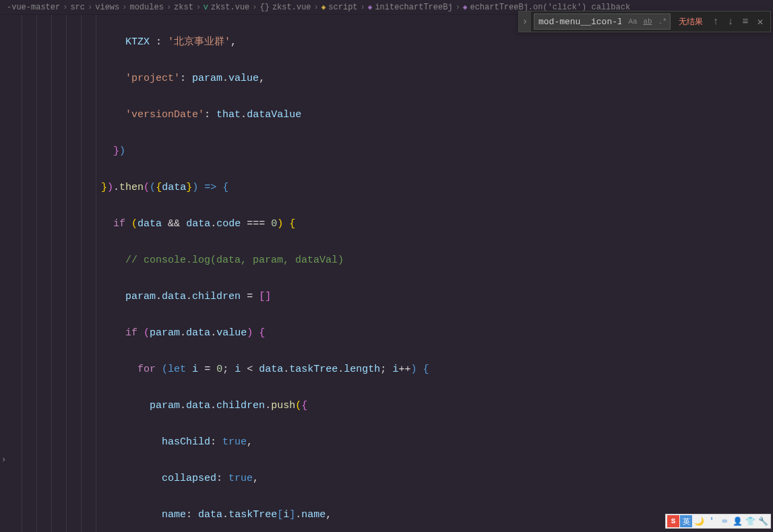  What do you see at coordinates (686, 521) in the screenshot?
I see `ime-lang-button: 英` at bounding box center [686, 521].